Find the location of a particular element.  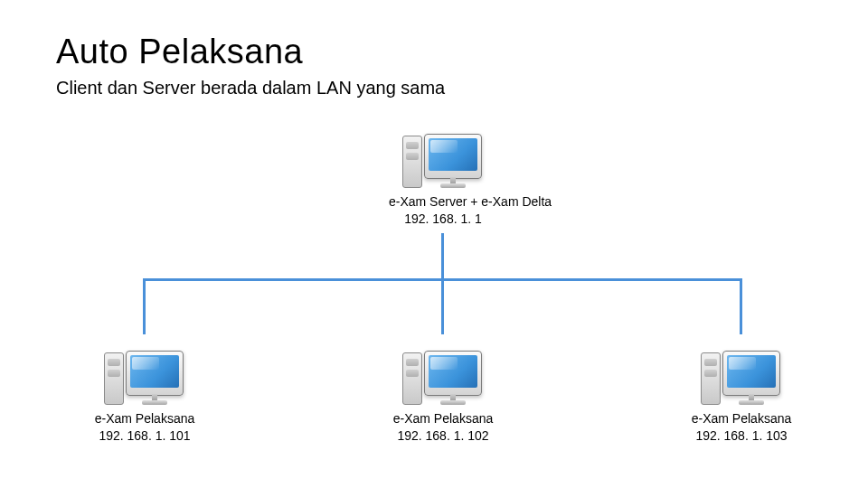

page-title: Auto Pelaksana is located at coordinates (179, 52).